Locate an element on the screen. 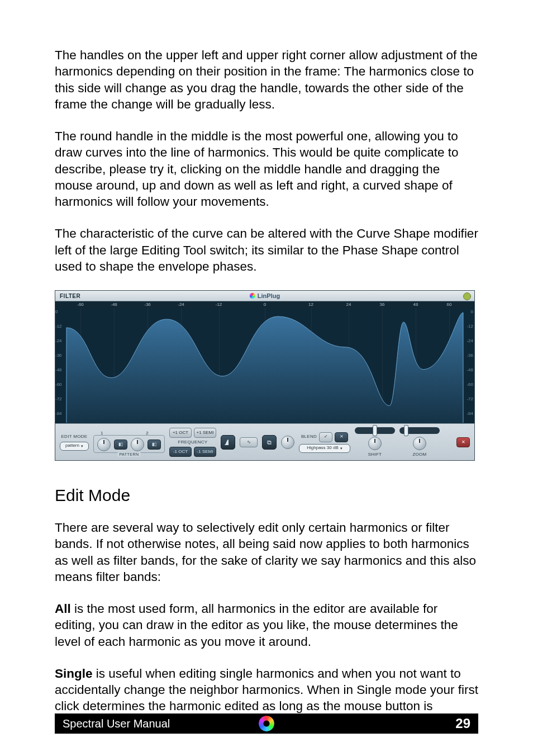 The image size is (533, 756). ruler-tick: -48 is located at coordinates (114, 305).